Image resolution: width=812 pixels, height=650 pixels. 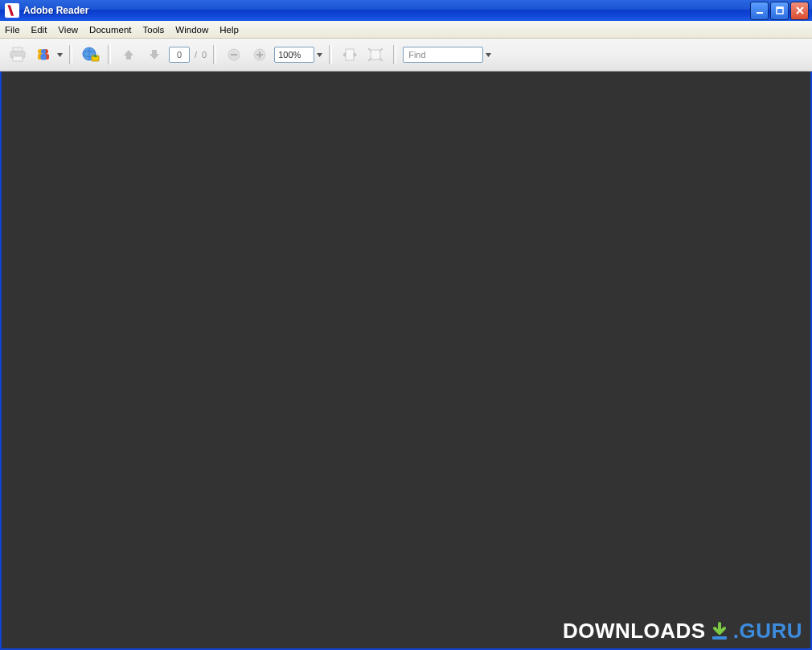 I want to click on fit-page-button, so click(x=375, y=55).